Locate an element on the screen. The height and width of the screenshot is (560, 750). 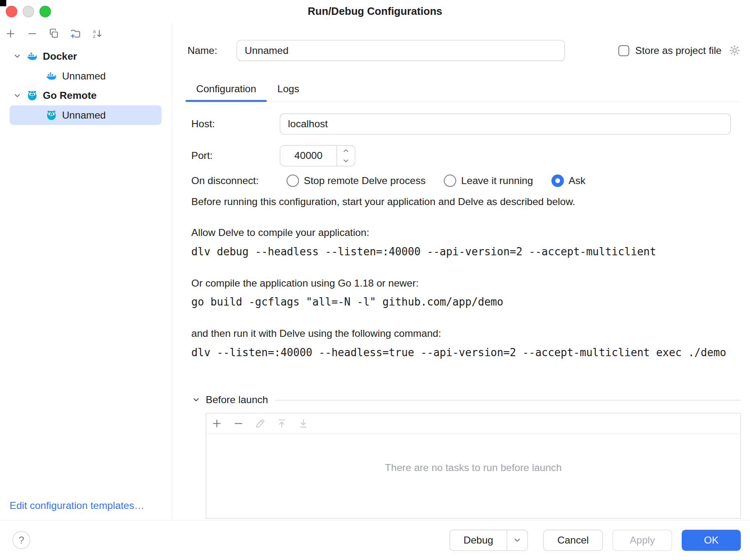
store-as-project-file-label: Store as project file is located at coordinates (678, 51).